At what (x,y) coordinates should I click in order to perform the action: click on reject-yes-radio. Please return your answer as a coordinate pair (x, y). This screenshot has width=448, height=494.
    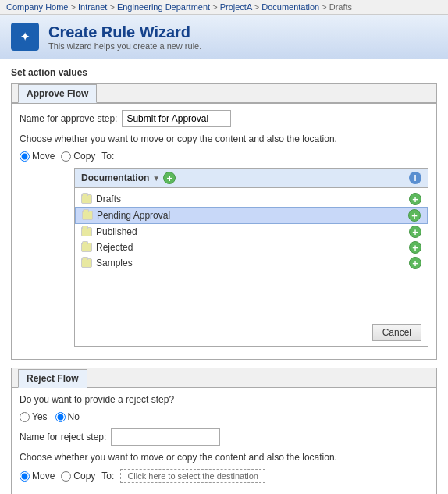
    Looking at the image, I should click on (25, 417).